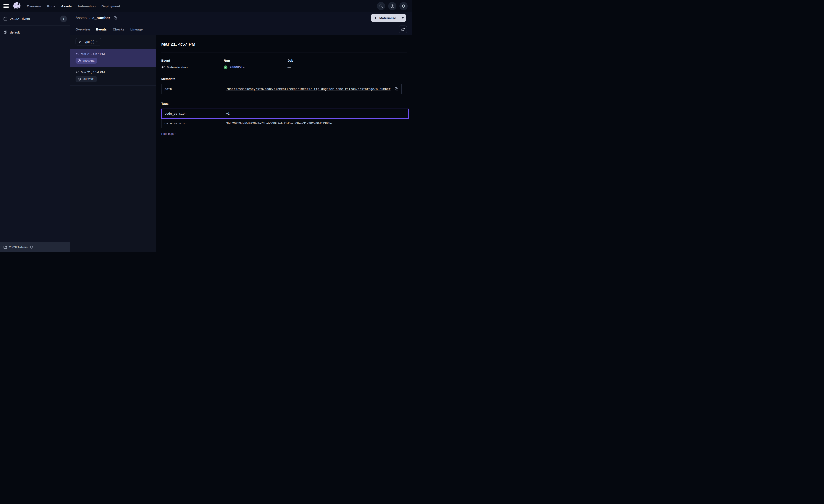 Image resolution: width=824 pixels, height=504 pixels. I want to click on metadata-heading: Metadata, so click(284, 79).